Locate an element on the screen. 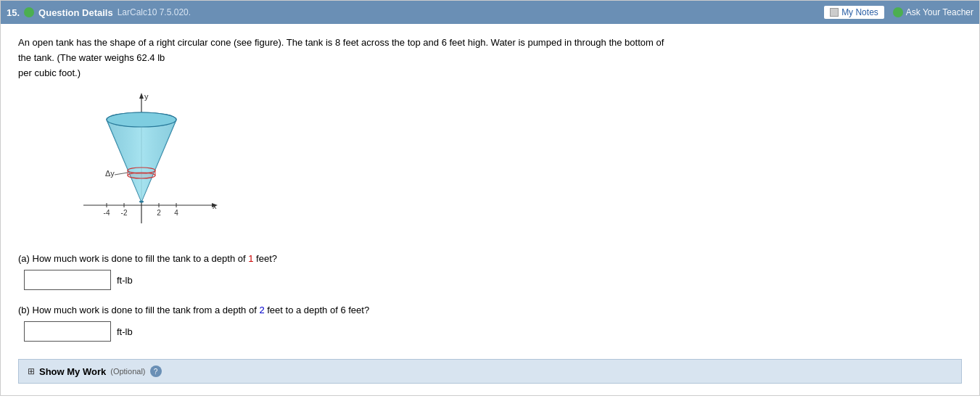  problem-text: An open tank has the shape of a right ci… is located at coordinates (345, 58).